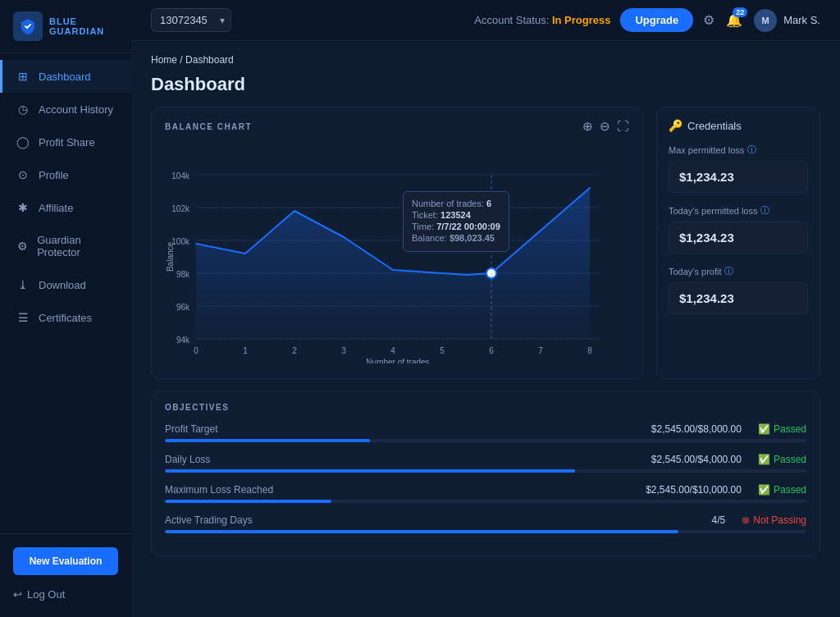 The height and width of the screenshot is (617, 840). What do you see at coordinates (542, 20) in the screenshot?
I see `account-status: Account Status: In Progress` at bounding box center [542, 20].